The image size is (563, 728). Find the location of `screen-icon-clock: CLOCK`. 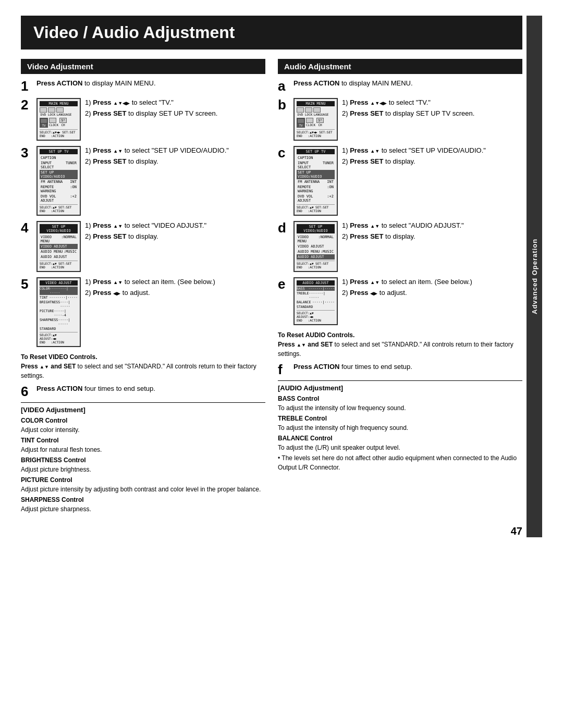

screen-icon-clock: CLOCK is located at coordinates (54, 123).